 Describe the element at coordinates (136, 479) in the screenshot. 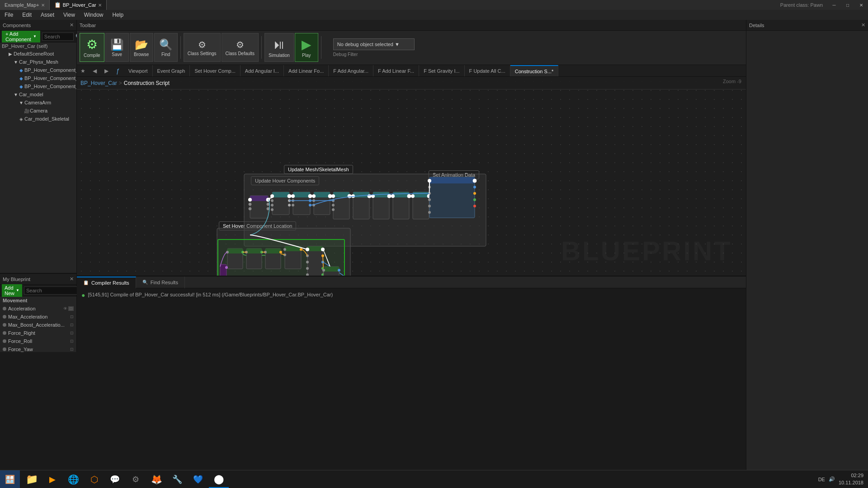

I see `taskbar-app-epic: ⚙` at that location.